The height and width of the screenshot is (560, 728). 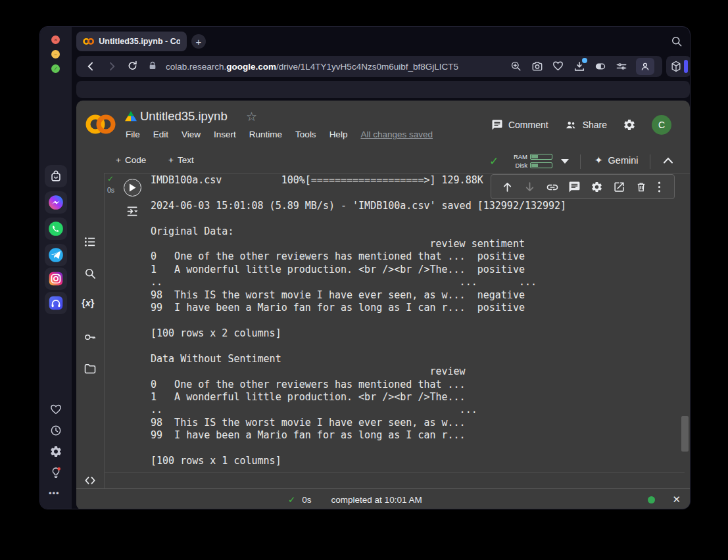 What do you see at coordinates (56, 409) in the screenshot?
I see `favorites-heart-icon` at bounding box center [56, 409].